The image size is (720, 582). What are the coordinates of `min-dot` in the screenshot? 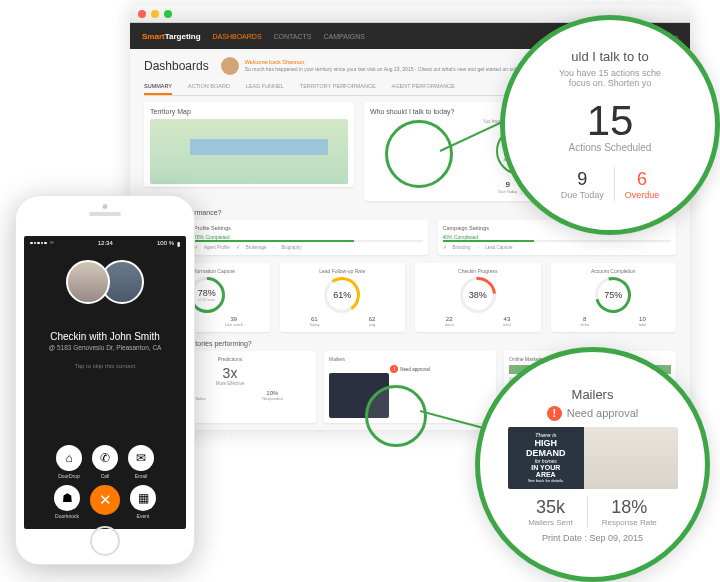 It's located at (155, 14).